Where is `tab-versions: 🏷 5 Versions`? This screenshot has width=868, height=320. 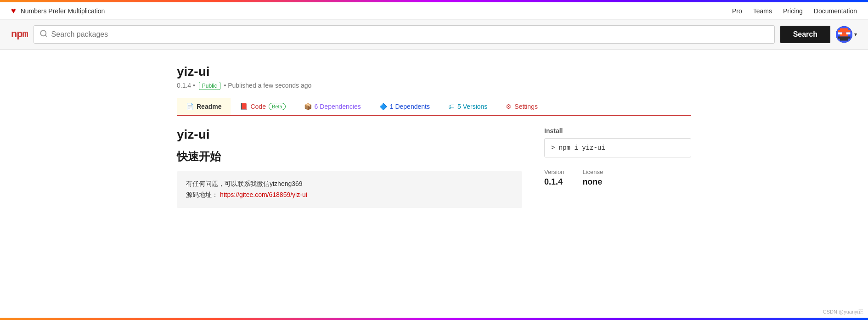 tab-versions: 🏷 5 Versions is located at coordinates (468, 107).